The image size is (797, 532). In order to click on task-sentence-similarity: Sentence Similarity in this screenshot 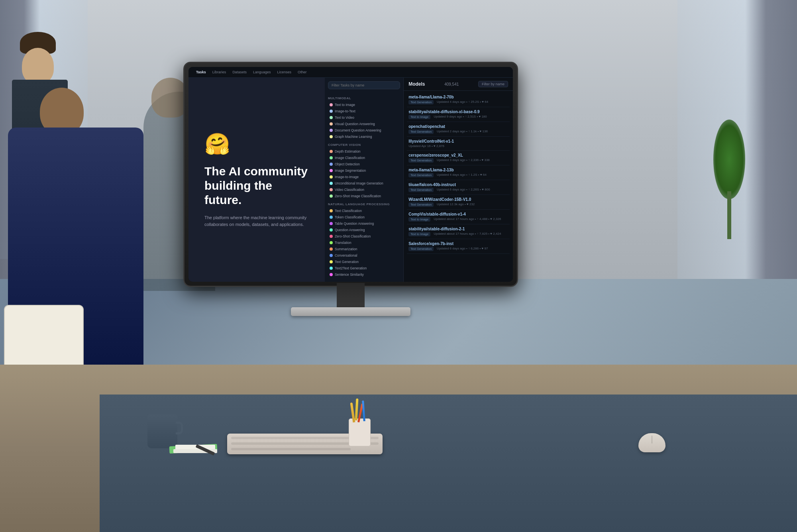, I will do `click(364, 275)`.